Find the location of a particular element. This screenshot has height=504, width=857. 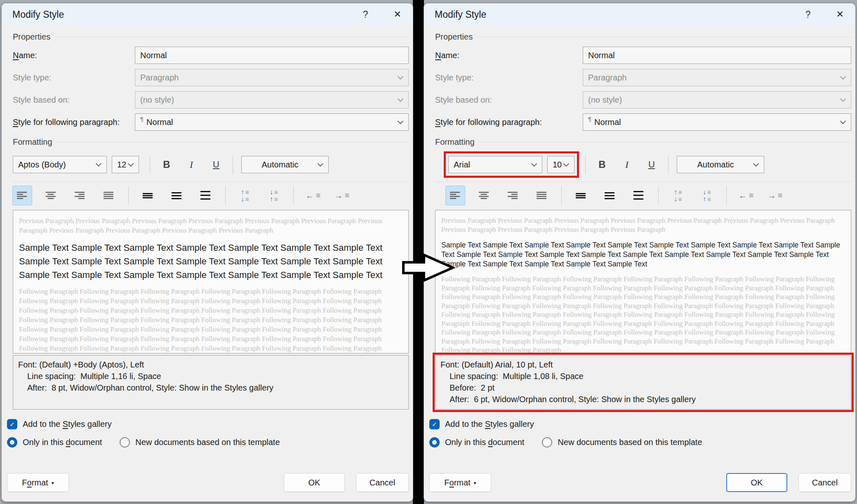

right-style-based-on-value: (no style) is located at coordinates (605, 100).